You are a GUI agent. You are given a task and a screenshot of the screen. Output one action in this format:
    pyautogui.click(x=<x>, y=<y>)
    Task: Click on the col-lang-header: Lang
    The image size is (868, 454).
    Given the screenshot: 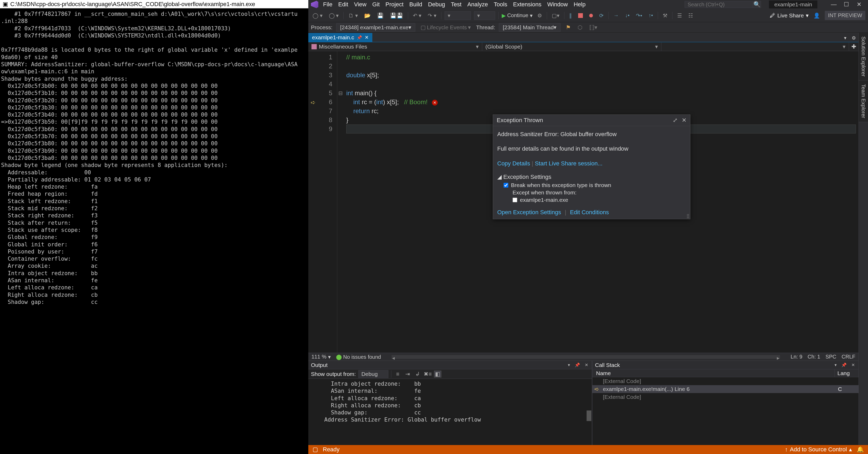 What is the action you would take?
    pyautogui.click(x=846, y=373)
    